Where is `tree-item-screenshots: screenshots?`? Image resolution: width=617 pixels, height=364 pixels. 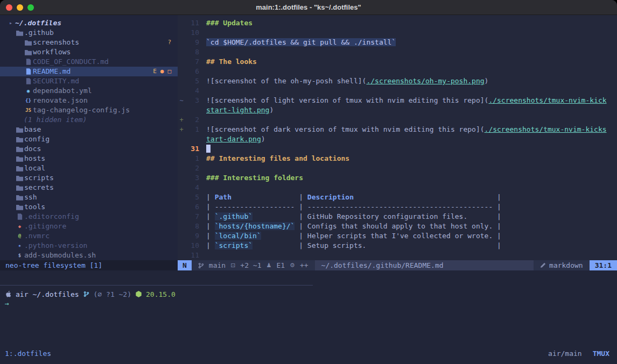
tree-item-screenshots: screenshots? is located at coordinates (89, 42).